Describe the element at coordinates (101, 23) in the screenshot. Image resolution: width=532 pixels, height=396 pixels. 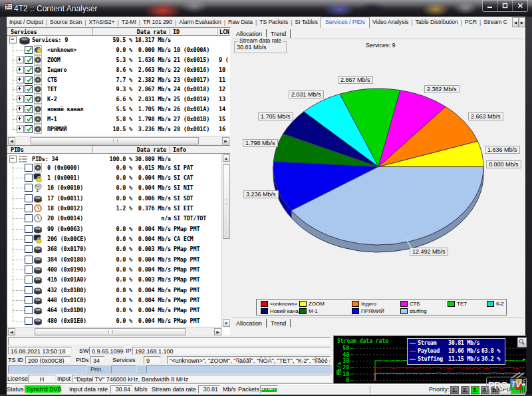
I see `main-tab-xtasis2-: XTASIS2+` at that location.